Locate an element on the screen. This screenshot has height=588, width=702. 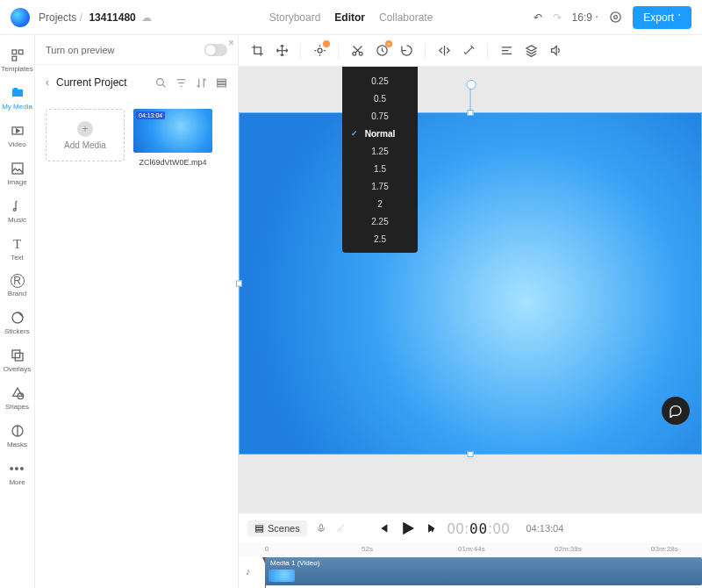
export-button: Export˅ is located at coordinates (662, 18).